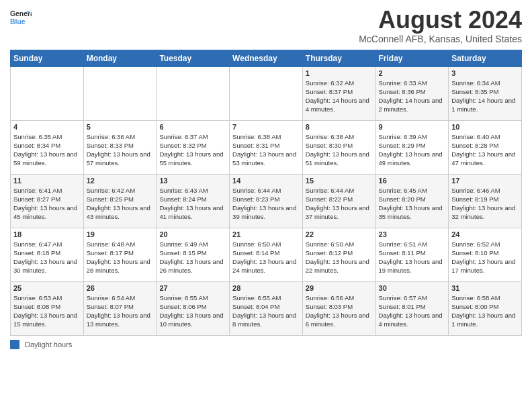 The width and height of the screenshot is (532, 411). Describe the element at coordinates (266, 93) in the screenshot. I see `calendar-week-1: 1Sunrise: 6:32 AM Sunset: 8:37 PM Daylig…` at that location.